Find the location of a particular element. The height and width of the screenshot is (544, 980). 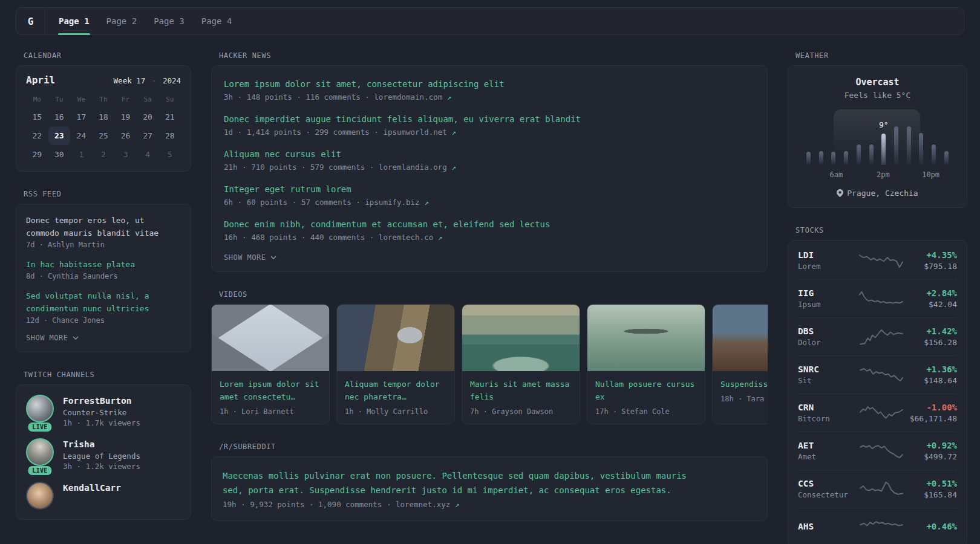

stock-values: +0.51% $165.84 is located at coordinates (940, 489).